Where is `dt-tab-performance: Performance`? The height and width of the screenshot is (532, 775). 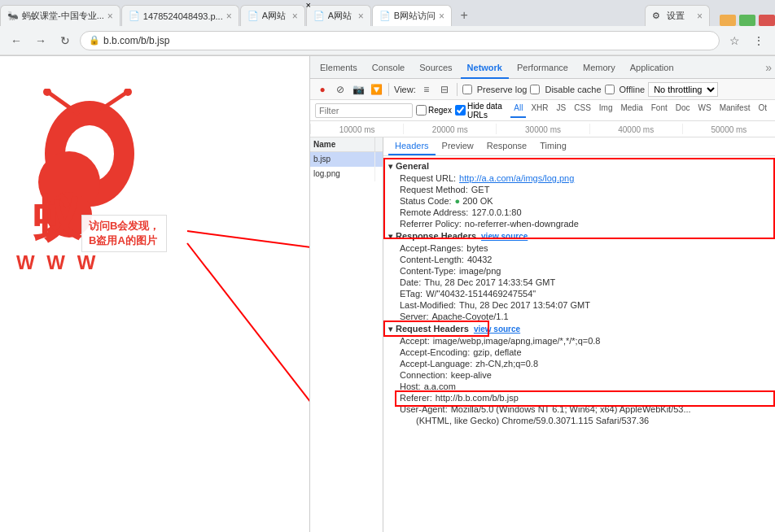 dt-tab-performance: Performance is located at coordinates (542, 68).